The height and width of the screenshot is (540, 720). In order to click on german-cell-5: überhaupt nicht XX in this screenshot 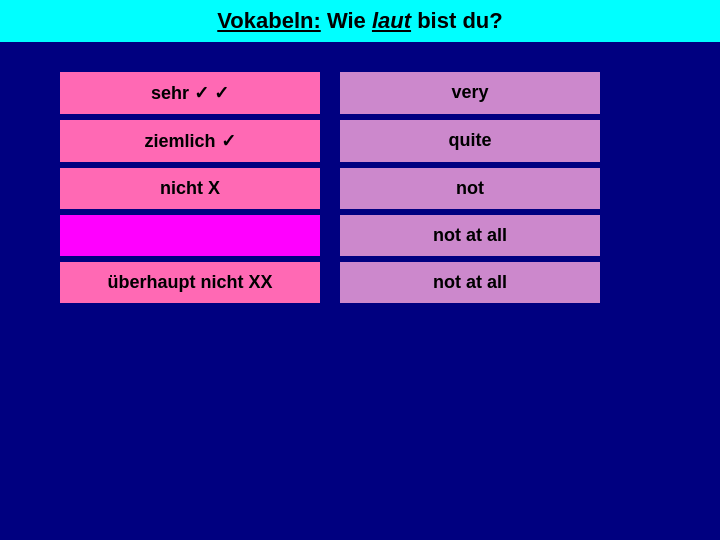, I will do `click(190, 282)`.